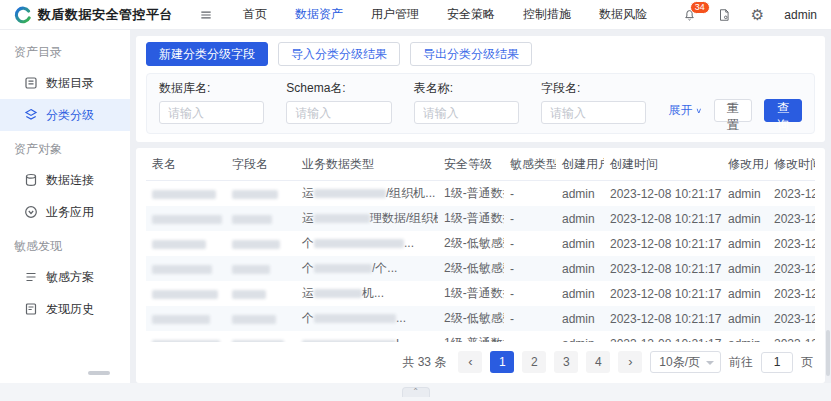  Describe the element at coordinates (466, 112) in the screenshot. I see `table-name-input` at that location.